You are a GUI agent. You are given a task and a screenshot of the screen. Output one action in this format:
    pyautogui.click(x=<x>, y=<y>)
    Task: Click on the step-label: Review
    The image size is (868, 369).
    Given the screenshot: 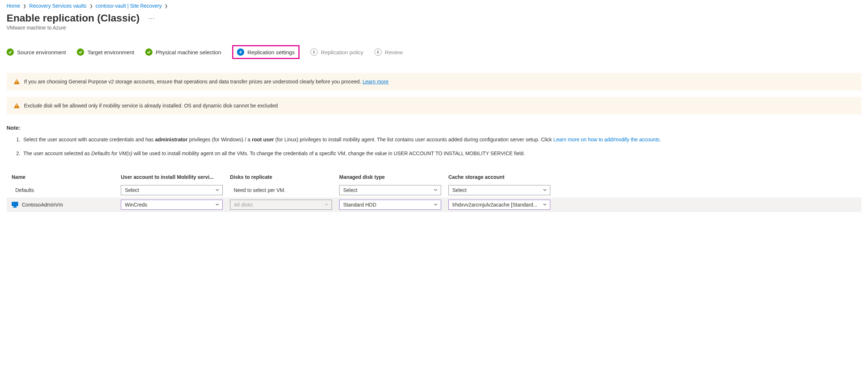 What is the action you would take?
    pyautogui.click(x=394, y=52)
    